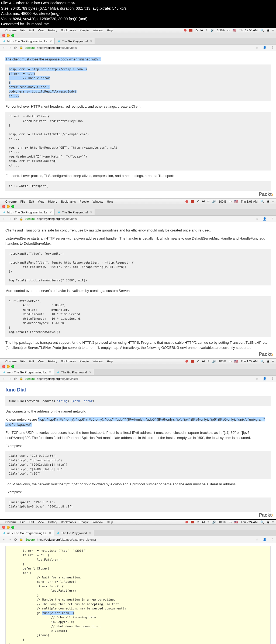 The image size is (276, 644). What do you see at coordinates (145, 540) in the screenshot?
I see `url-field: https://golang.org/pkg/net/#example_List…` at bounding box center [145, 540].